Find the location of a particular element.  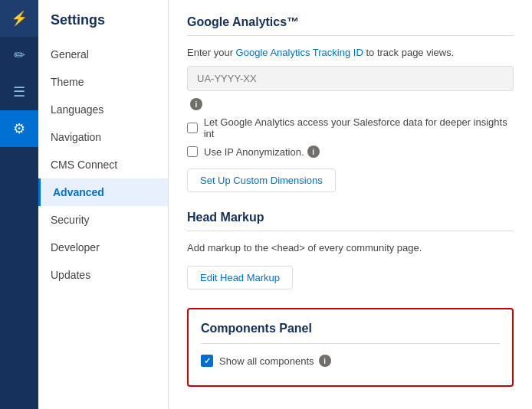

gear-icon-button: ⚙ is located at coordinates (19, 129).